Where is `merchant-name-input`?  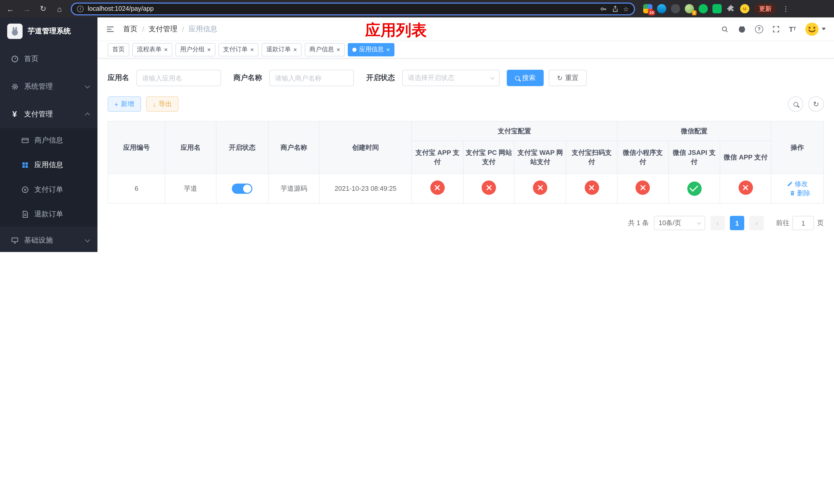
merchant-name-input is located at coordinates (312, 78).